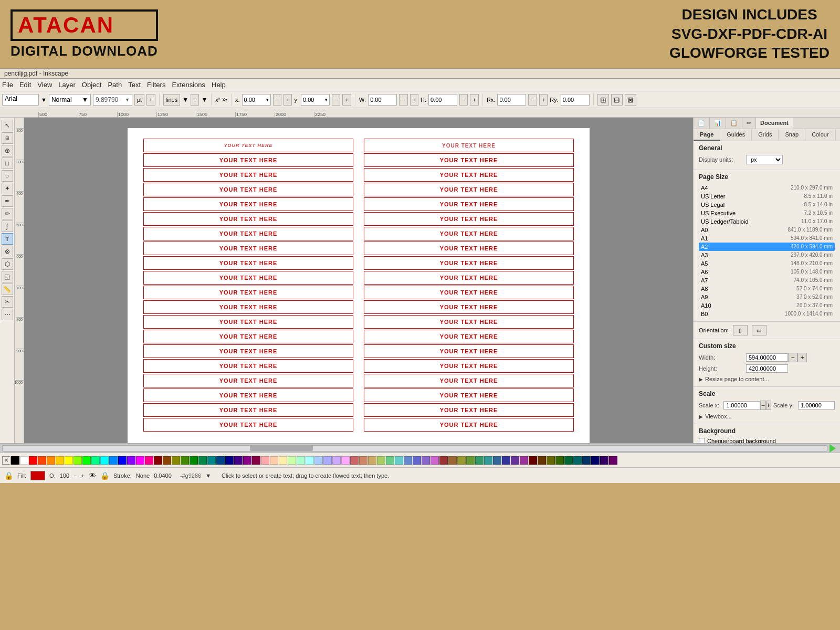 Image resolution: width=840 pixels, height=630 pixels. Describe the element at coordinates (217, 100) in the screenshot. I see `superscript-btn: x²` at that location.